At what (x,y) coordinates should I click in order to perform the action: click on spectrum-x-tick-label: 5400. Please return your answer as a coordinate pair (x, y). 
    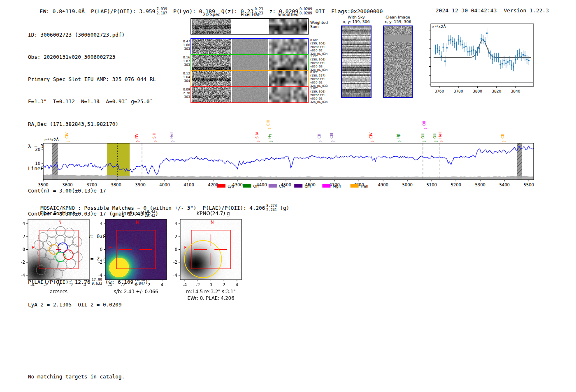
    Looking at the image, I should click on (504, 185).